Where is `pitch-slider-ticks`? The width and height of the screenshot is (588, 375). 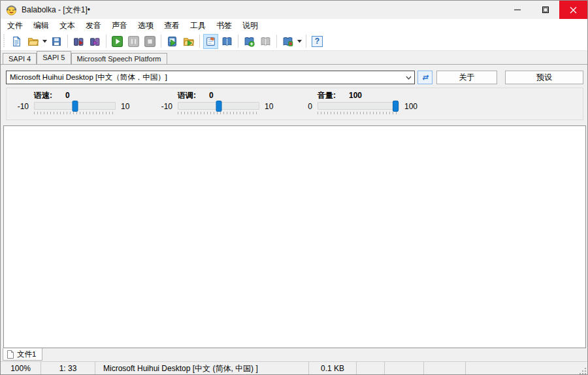 pitch-slider-ticks is located at coordinates (218, 113).